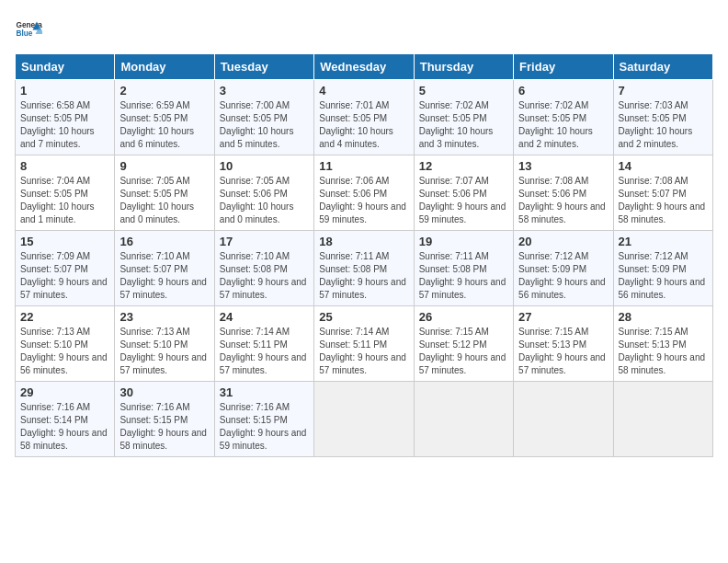 This screenshot has height=563, width=728. What do you see at coordinates (265, 316) in the screenshot?
I see `day-number: 24` at bounding box center [265, 316].